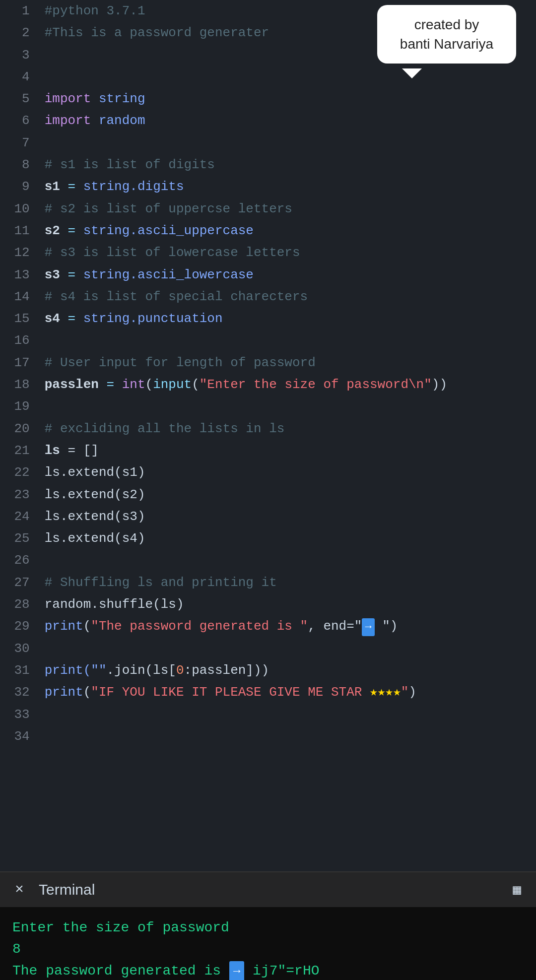  I want to click on line-number: 21, so click(20, 451).